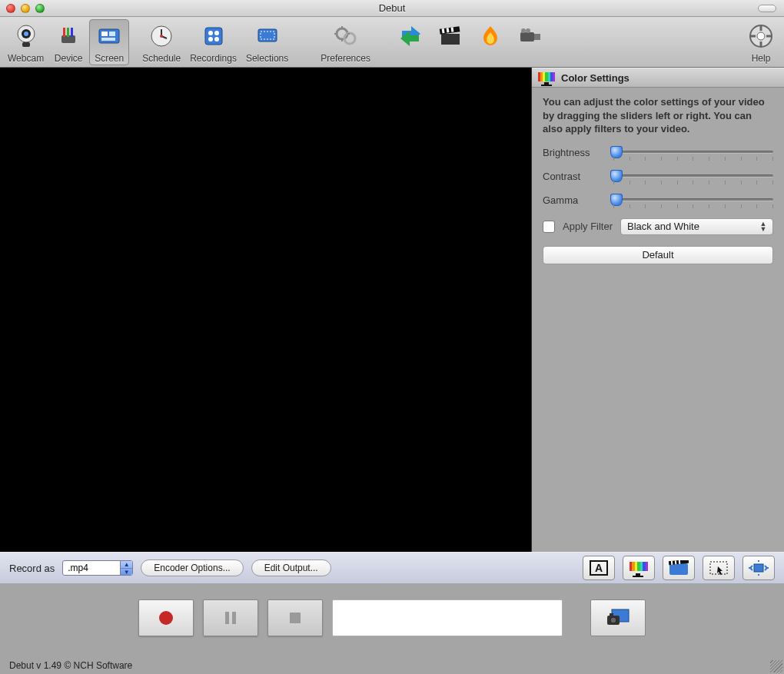  What do you see at coordinates (192, 568) in the screenshot?
I see `encoder-options-button: Encoder Options...` at bounding box center [192, 568].